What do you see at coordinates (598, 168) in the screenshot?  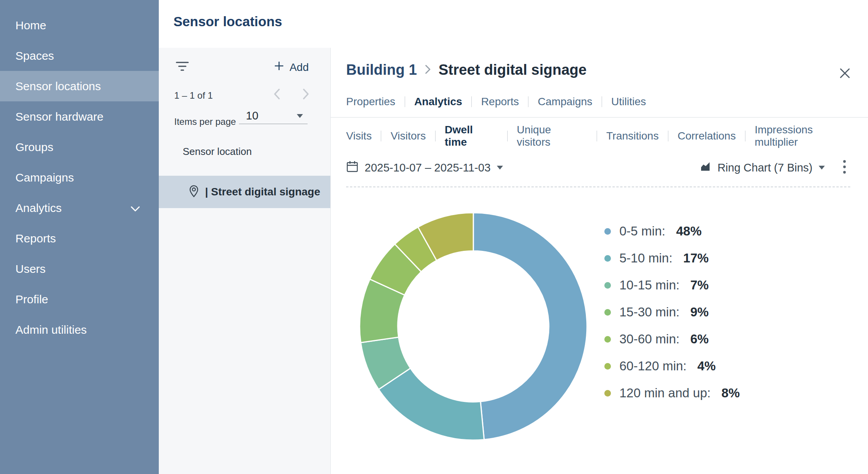 I see `chart-controls-row: 2025-10-07 – 2025-11-03 Ring Chart (7 Bi…` at bounding box center [598, 168].